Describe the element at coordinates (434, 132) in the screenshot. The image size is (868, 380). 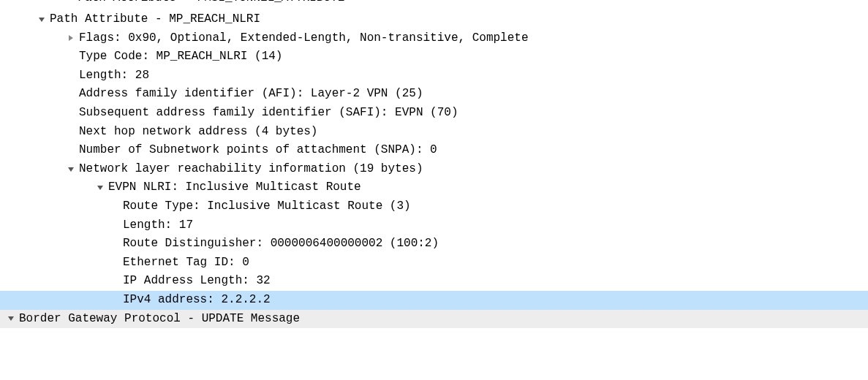
I see `tree-row-nexthop: Next hop network address (4 bytes)` at that location.